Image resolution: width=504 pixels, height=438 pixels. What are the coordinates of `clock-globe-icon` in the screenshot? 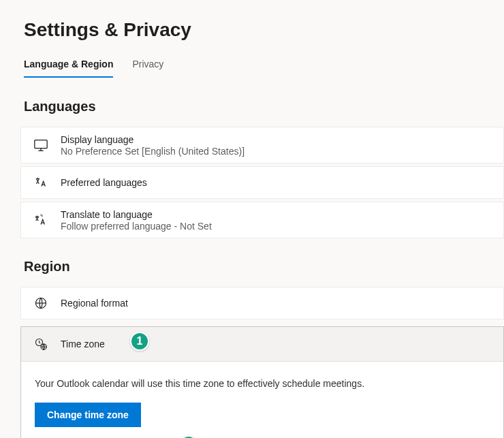 It's located at (41, 344).